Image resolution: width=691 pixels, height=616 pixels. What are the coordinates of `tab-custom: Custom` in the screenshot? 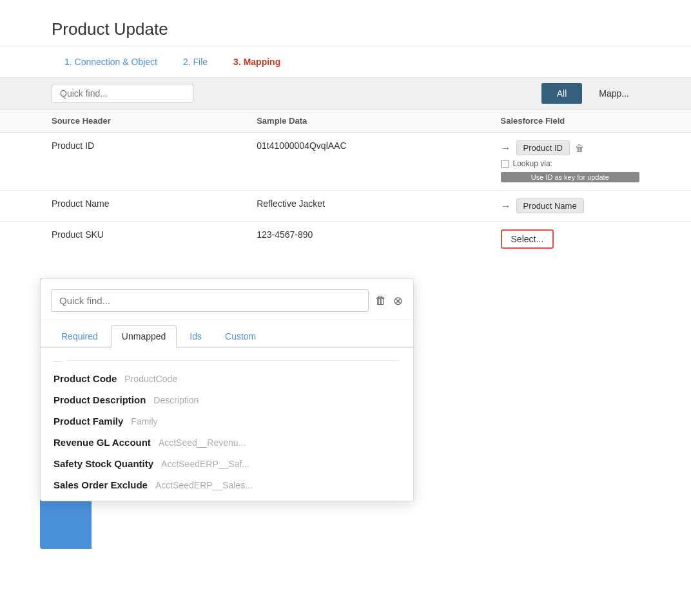 It's located at (240, 336).